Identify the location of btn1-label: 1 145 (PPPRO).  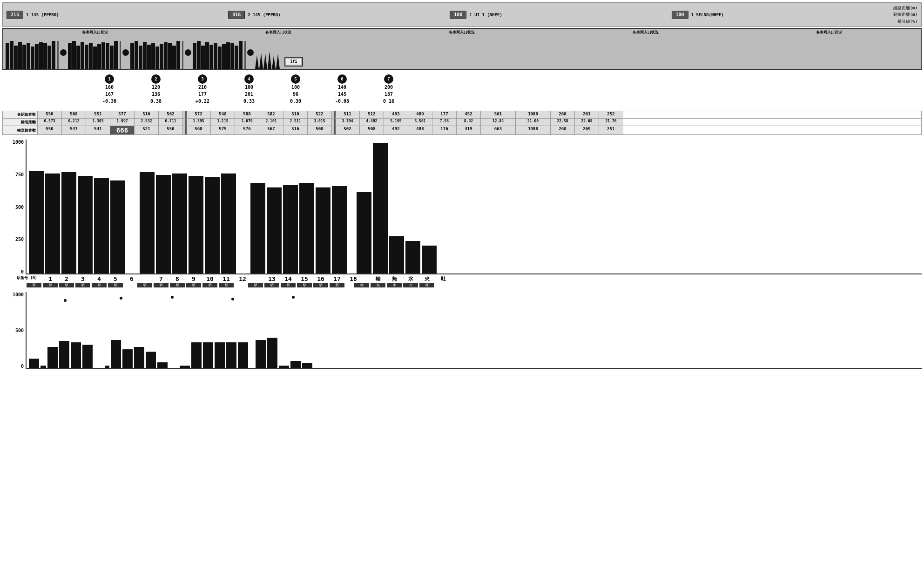
(42, 15).